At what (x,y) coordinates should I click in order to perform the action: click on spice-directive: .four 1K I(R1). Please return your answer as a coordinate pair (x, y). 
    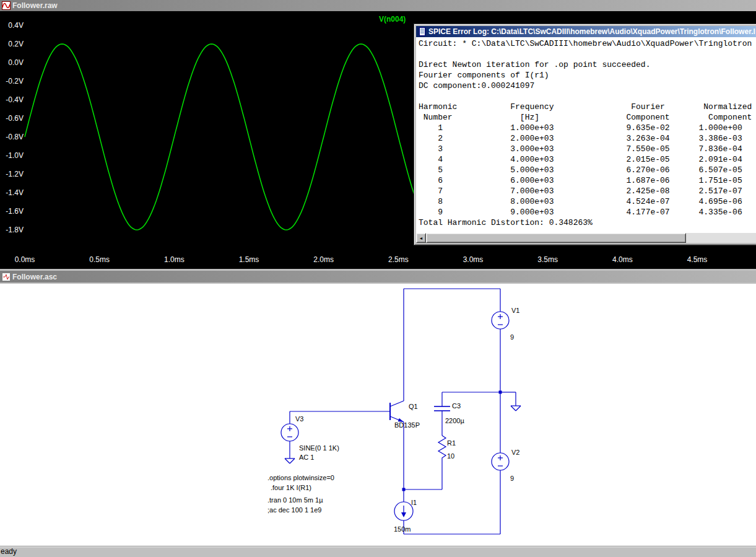
    Looking at the image, I should click on (291, 488).